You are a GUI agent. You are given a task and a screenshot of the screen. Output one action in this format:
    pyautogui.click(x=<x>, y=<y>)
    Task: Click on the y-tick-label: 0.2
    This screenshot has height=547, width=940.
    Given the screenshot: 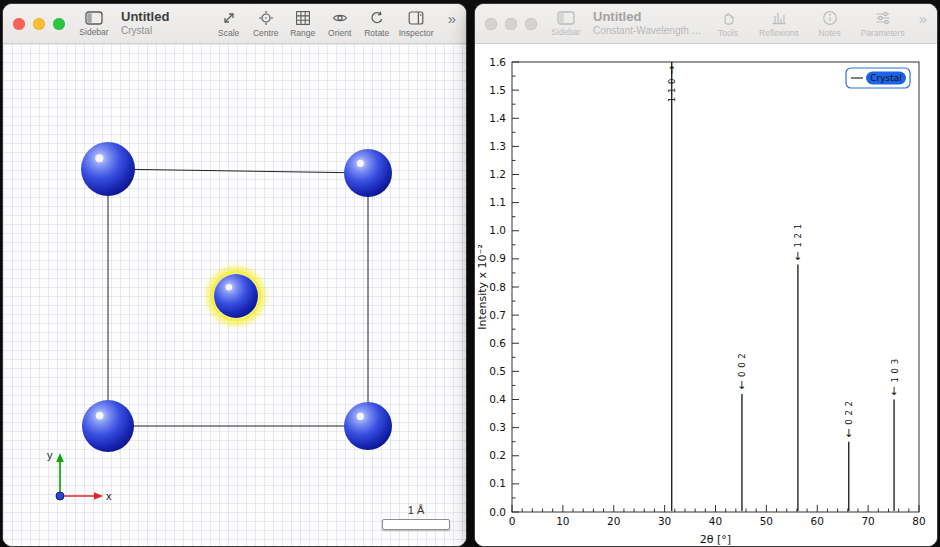 What is the action you would take?
    pyautogui.click(x=498, y=455)
    